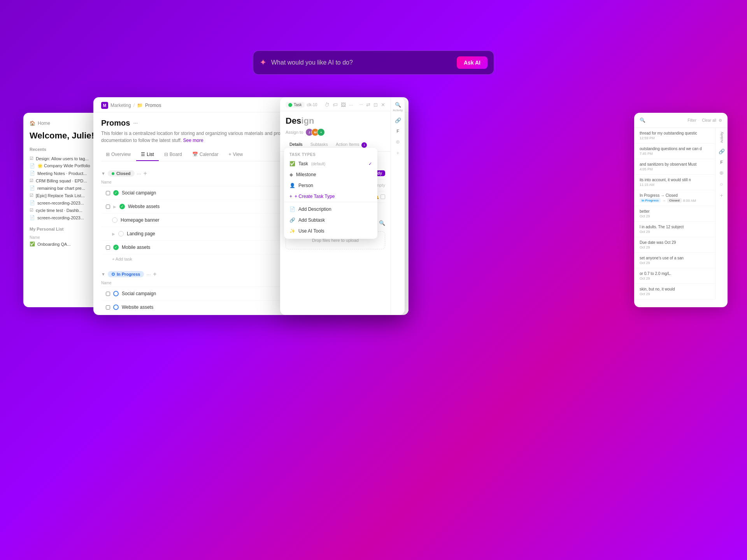 The height and width of the screenshot is (560, 747). I want to click on activity-filter-row: Filter · Clear all ⚙, so click(705, 121).